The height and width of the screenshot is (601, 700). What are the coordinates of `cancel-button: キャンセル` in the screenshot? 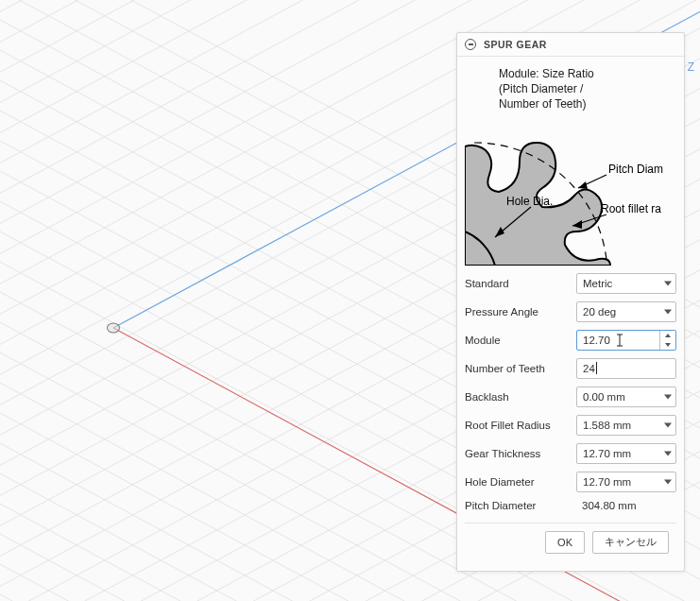 It's located at (631, 542).